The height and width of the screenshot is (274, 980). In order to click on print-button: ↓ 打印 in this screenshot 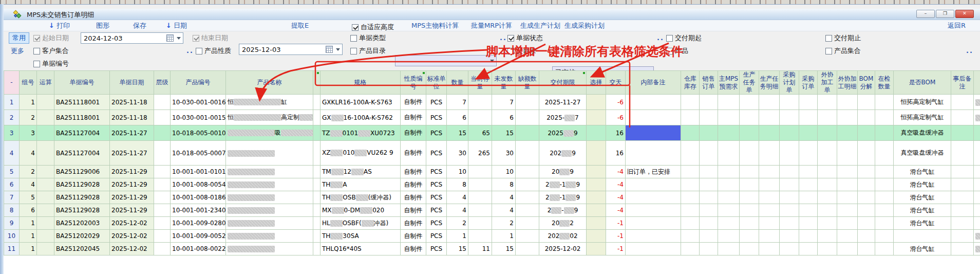, I will do `click(60, 26)`.